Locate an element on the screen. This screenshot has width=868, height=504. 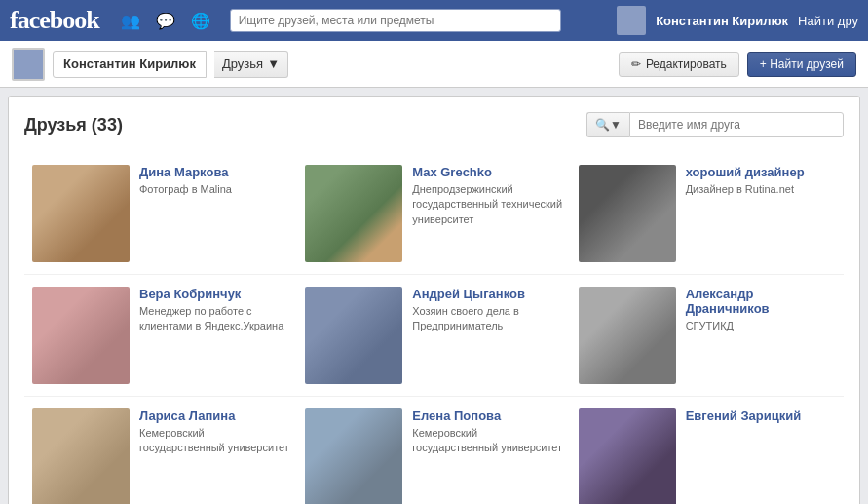
friend-name-link: Андрей Цыганков is located at coordinates (487, 294).